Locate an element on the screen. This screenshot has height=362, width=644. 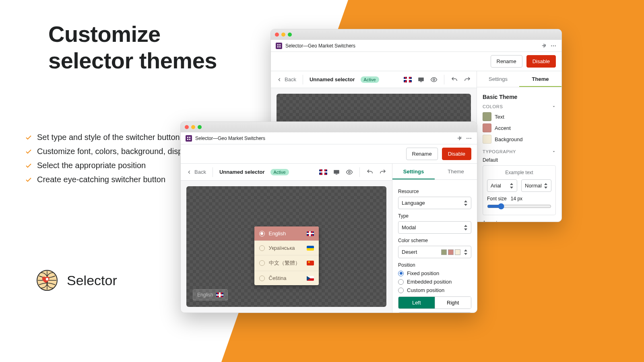
color-row-accent: Accent is located at coordinates (519, 128).